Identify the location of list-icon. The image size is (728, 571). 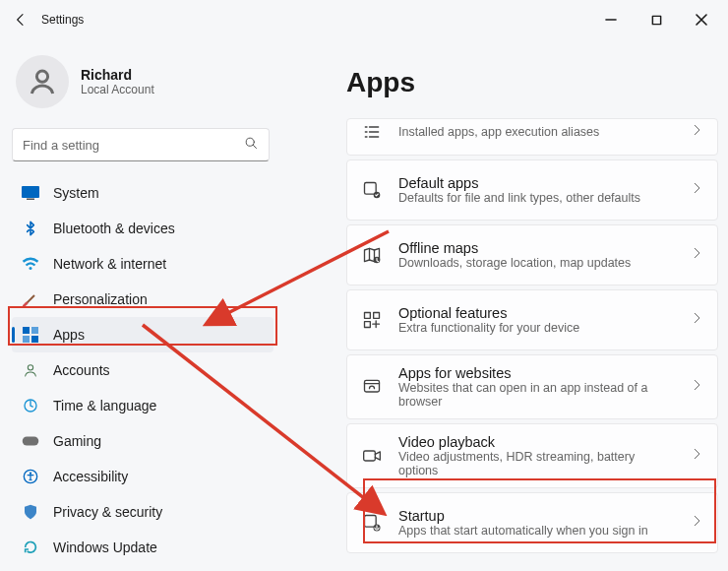
(372, 132).